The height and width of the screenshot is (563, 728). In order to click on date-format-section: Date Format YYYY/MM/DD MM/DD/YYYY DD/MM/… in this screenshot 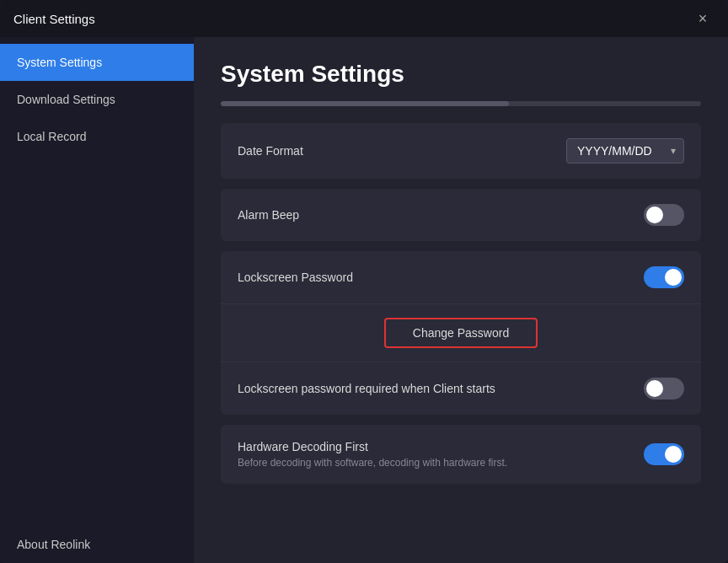, I will do `click(461, 151)`.